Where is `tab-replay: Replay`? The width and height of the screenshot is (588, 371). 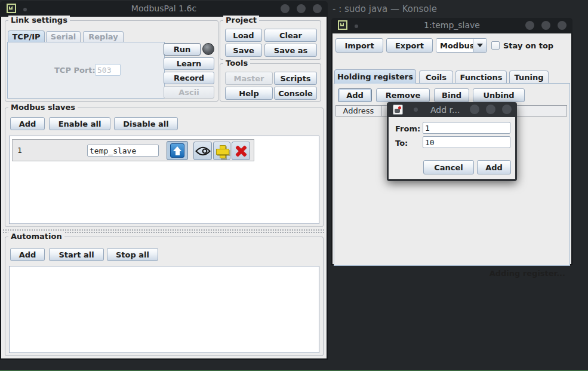
tab-replay: Replay is located at coordinates (103, 36).